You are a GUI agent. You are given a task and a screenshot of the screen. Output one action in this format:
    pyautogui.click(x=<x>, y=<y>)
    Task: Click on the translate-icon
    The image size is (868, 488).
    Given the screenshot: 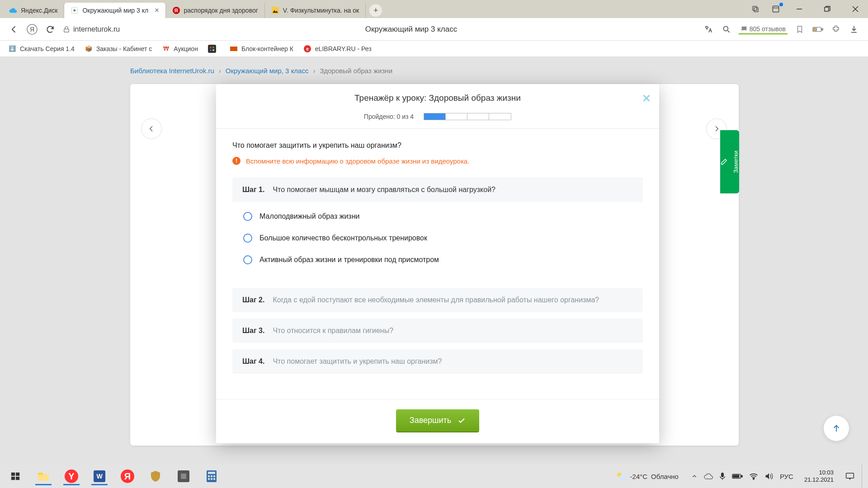 What is the action you would take?
    pyautogui.click(x=708, y=29)
    